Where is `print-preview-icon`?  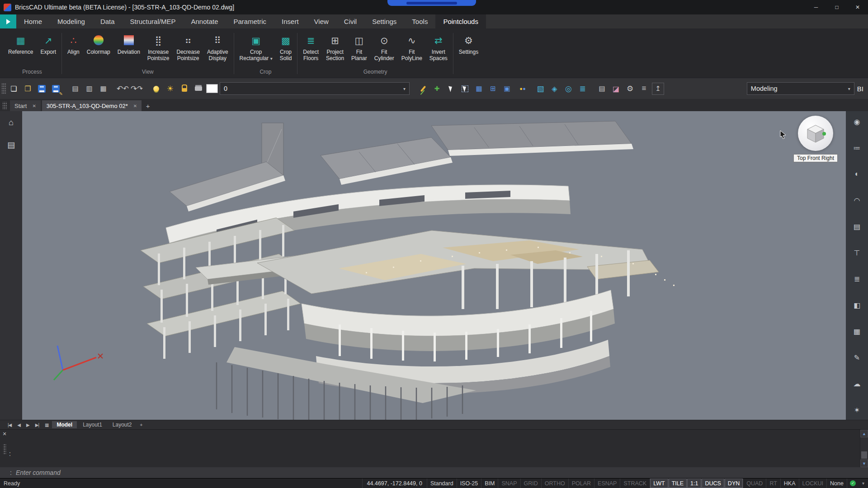
print-preview-icon is located at coordinates (75, 89).